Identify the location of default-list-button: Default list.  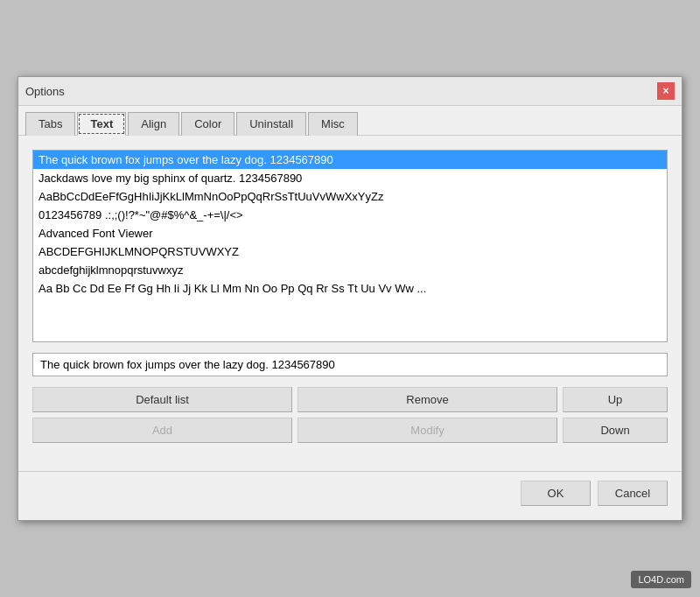
(163, 399).